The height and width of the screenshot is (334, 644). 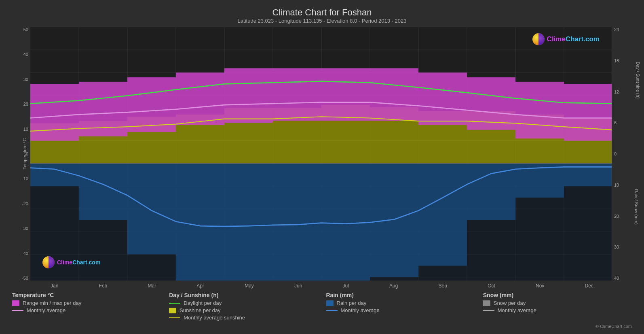 What do you see at coordinates (538, 39) in the screenshot?
I see `logo-icon-top` at bounding box center [538, 39].